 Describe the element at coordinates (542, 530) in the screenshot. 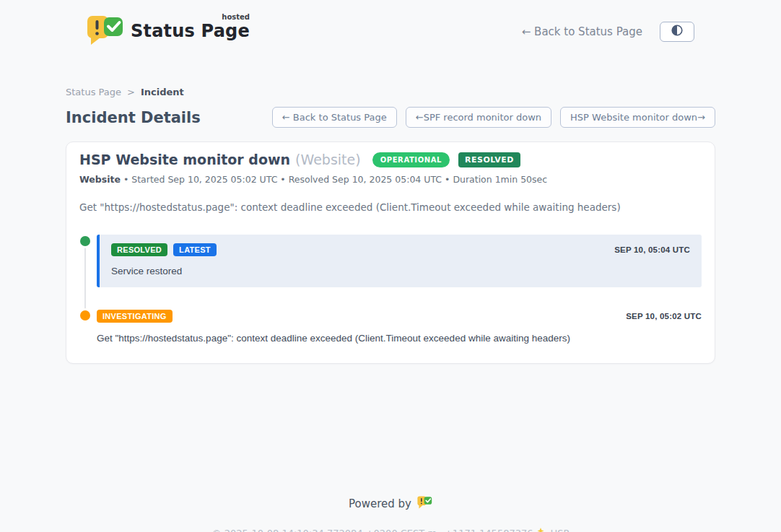

I see `sparkle-icon` at that location.